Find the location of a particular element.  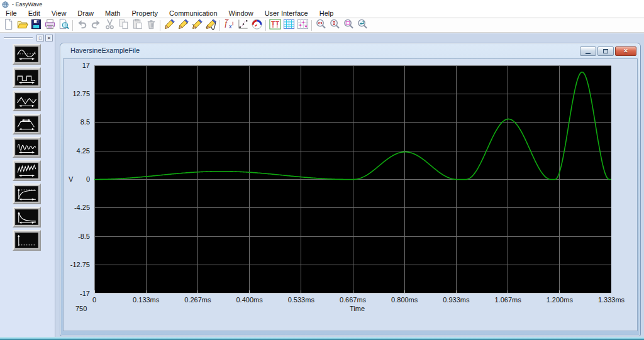

document-title: HaversineExampleFile is located at coordinates (105, 50).